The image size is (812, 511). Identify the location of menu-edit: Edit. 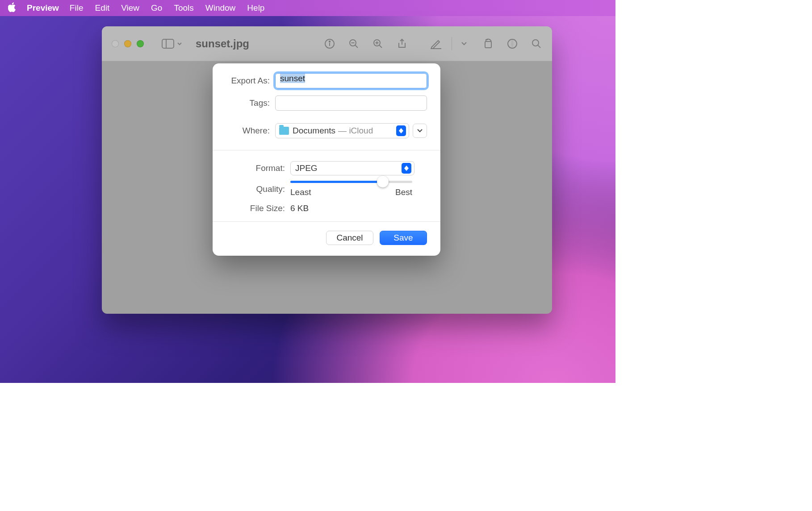
(102, 8).